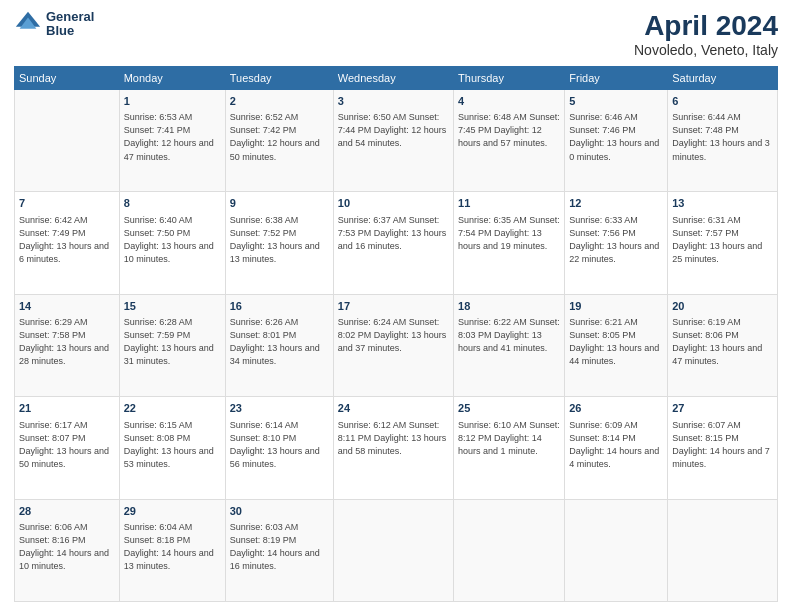 The image size is (792, 612). What do you see at coordinates (509, 306) in the screenshot?
I see `day-number: 18` at bounding box center [509, 306].